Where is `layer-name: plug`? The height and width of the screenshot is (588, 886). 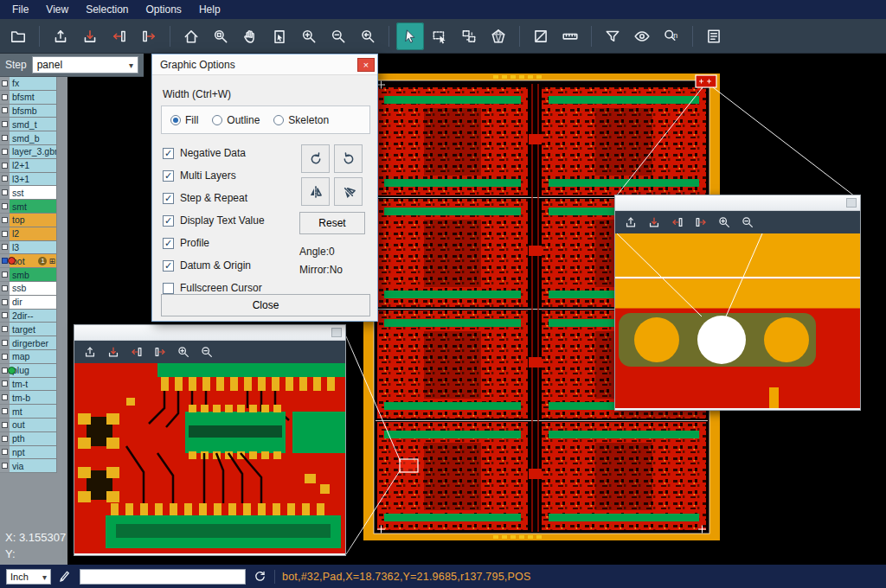
layer-name: plug is located at coordinates (33, 371).